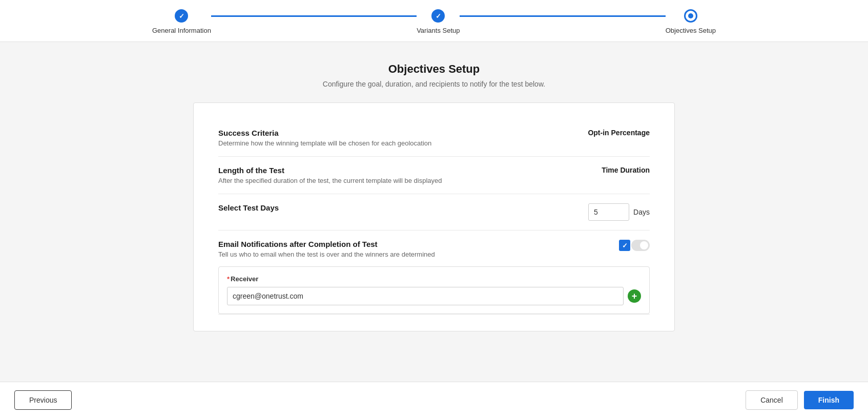  I want to click on email-notifications-section: Email Notifications after Completion of …, so click(434, 273).